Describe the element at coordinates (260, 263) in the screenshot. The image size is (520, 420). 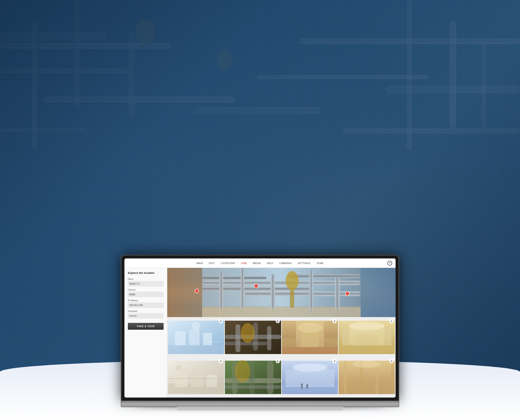
I see `navigation-bar: MAIN EDIT LOCATIONS LIVE MEDIA HELP CAME…` at that location.